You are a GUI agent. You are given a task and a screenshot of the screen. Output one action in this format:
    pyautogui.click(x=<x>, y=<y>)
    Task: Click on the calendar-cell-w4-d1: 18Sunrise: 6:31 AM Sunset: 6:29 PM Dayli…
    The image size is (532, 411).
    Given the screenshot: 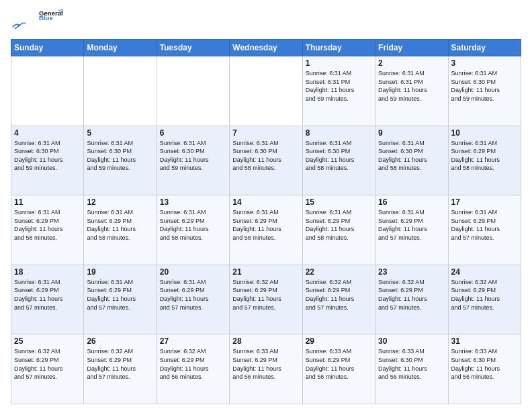 What is the action you would take?
    pyautogui.click(x=48, y=300)
    